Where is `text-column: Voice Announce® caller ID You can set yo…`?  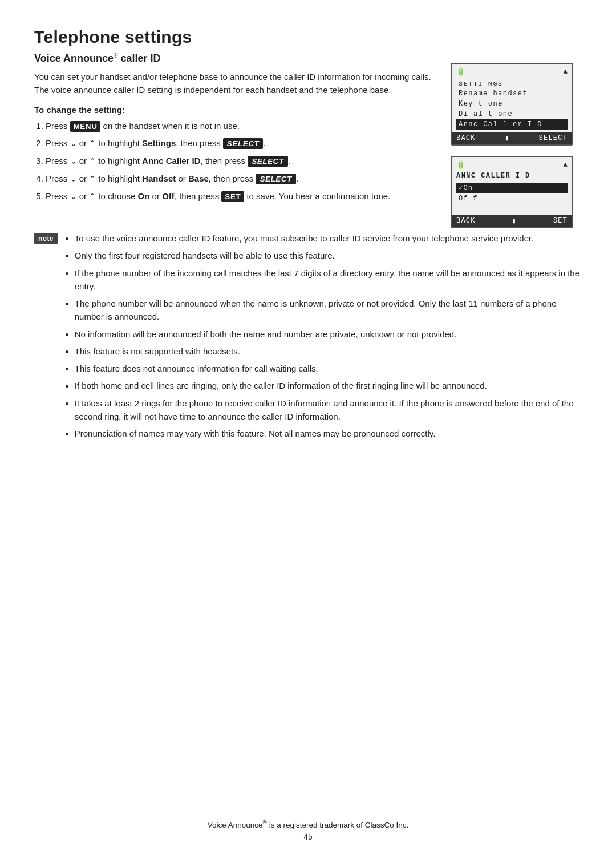
text-column: Voice Announce® caller ID You can set yo… is located at coordinates (234, 133).